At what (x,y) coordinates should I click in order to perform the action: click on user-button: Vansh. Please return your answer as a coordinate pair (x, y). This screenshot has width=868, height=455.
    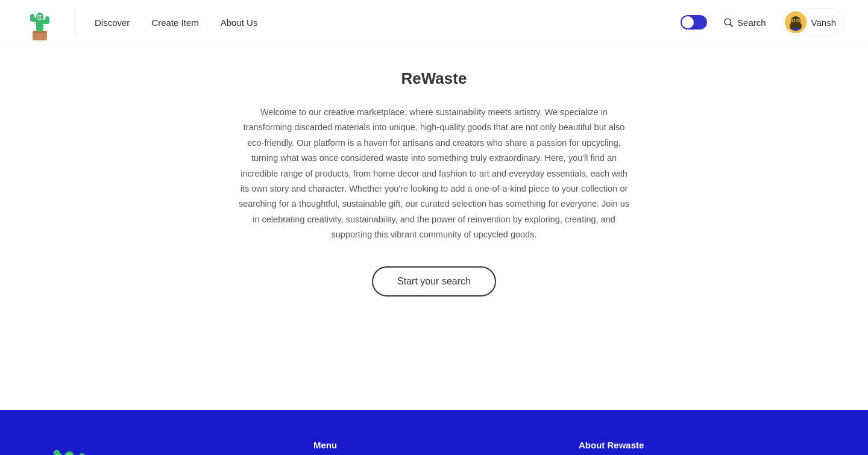
    Looking at the image, I should click on (813, 22).